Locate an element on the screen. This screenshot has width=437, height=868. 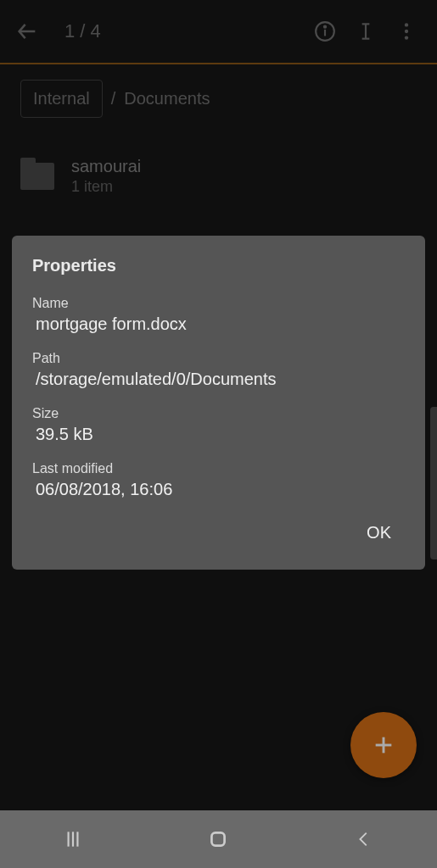
nav-recent-icon is located at coordinates (73, 839).